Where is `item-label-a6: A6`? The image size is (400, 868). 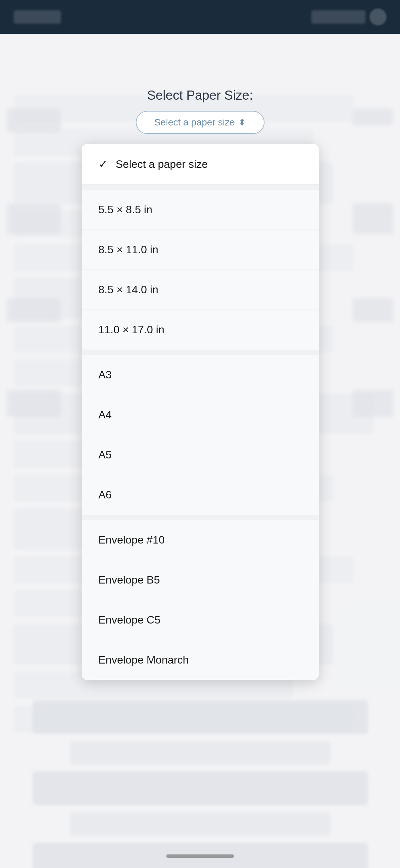
item-label-a6: A6 is located at coordinates (105, 495).